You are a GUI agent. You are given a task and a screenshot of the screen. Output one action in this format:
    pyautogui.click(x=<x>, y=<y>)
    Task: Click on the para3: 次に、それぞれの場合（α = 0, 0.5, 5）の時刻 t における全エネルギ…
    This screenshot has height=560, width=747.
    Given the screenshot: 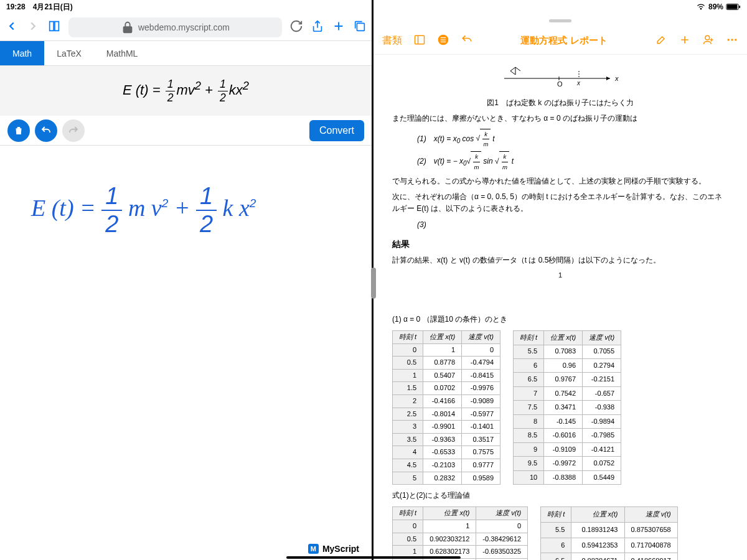 What is the action you would take?
    pyautogui.click(x=560, y=203)
    